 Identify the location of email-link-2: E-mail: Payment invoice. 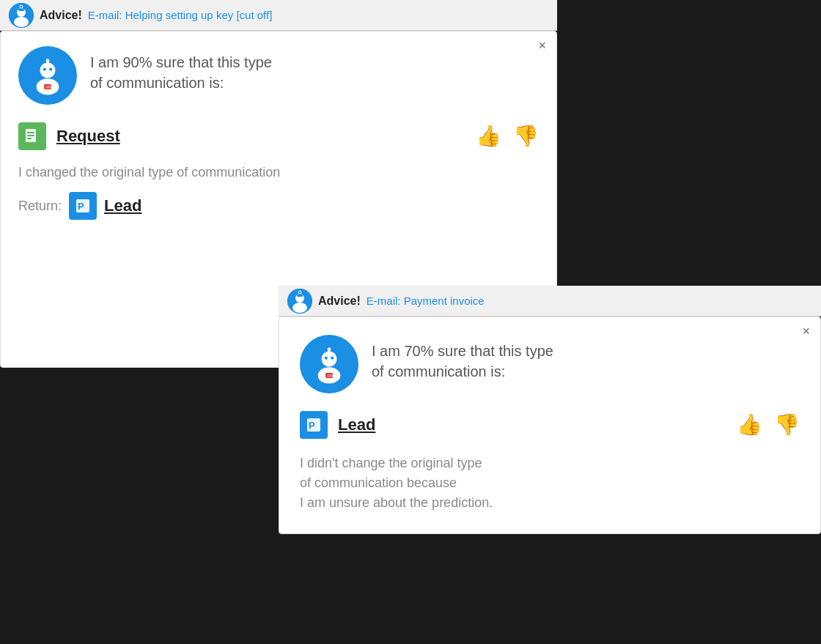
(425, 300).